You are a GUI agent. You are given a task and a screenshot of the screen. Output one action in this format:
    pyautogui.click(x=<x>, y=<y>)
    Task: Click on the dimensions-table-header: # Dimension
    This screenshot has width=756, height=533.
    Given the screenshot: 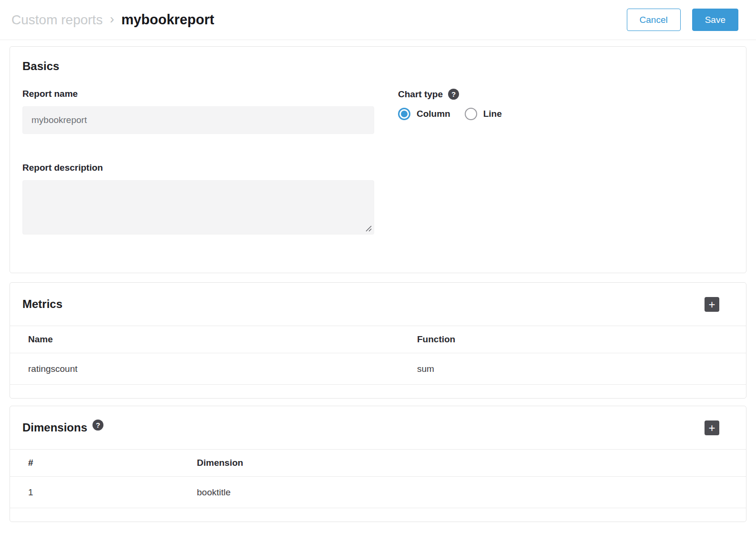 What is the action you would take?
    pyautogui.click(x=378, y=463)
    